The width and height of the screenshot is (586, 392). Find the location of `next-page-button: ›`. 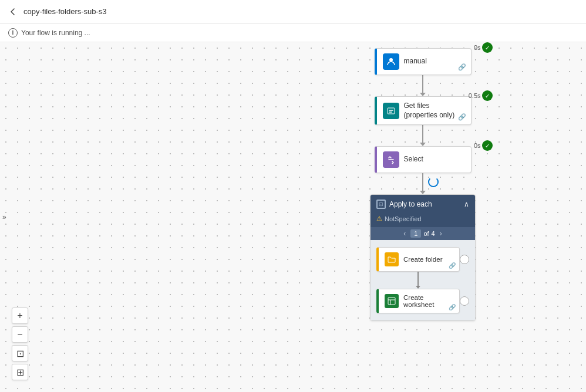

next-page-button: › is located at coordinates (441, 234).